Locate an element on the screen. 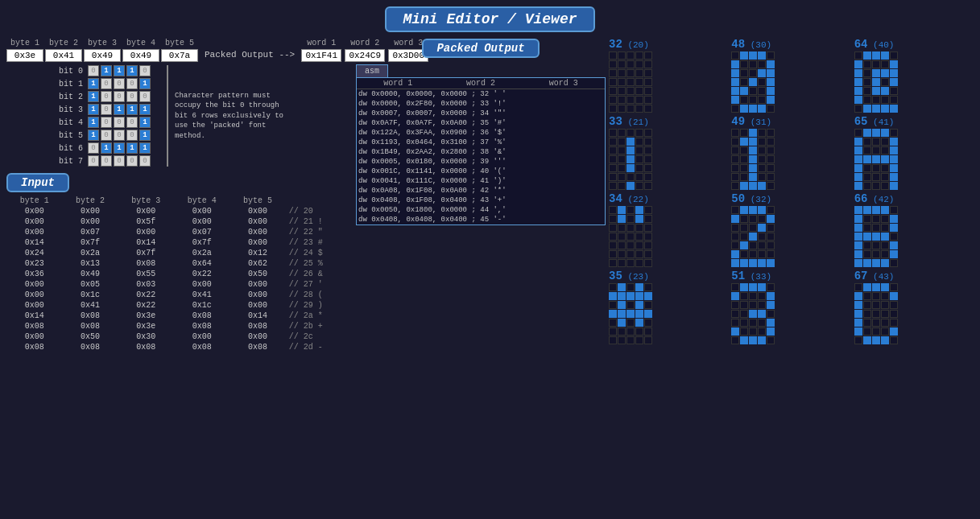  input-cell-r10-c1: 0x08 is located at coordinates (90, 315).